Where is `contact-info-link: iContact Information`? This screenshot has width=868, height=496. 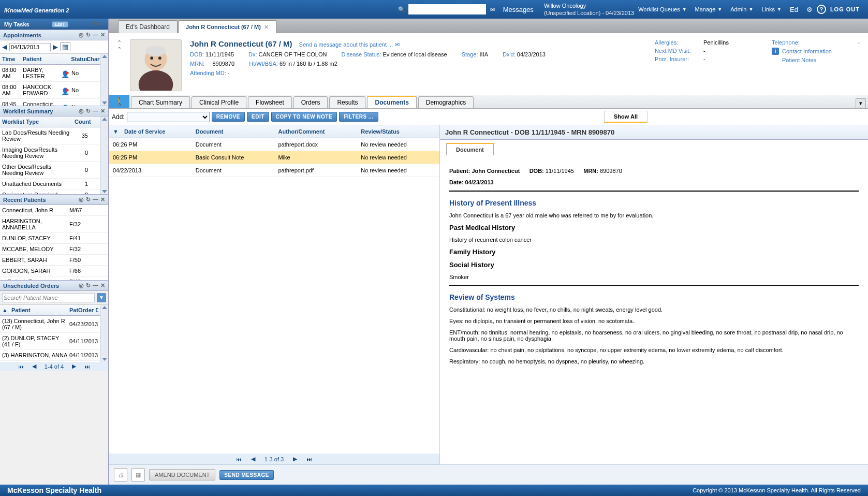 contact-info-link: iContact Information is located at coordinates (816, 51).